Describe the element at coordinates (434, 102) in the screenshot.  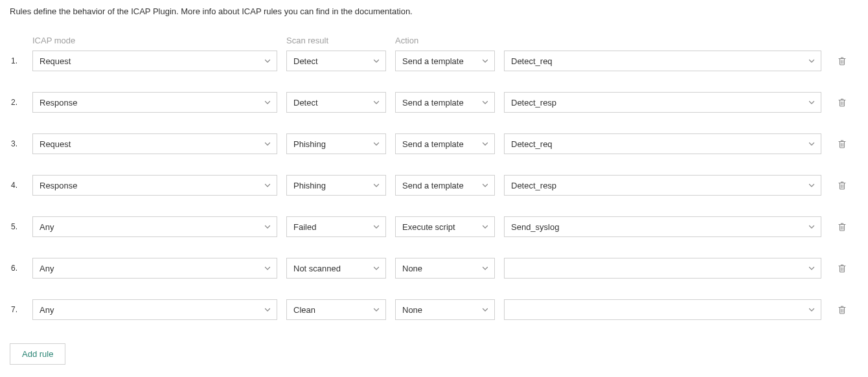
I see `rule-row: 2.ResponseDetectSend a templateDetect_re…` at that location.